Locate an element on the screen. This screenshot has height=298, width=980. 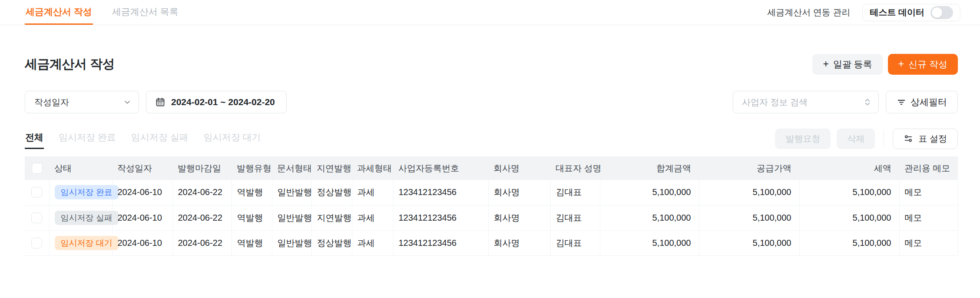
chevron-down-icon is located at coordinates (127, 102).